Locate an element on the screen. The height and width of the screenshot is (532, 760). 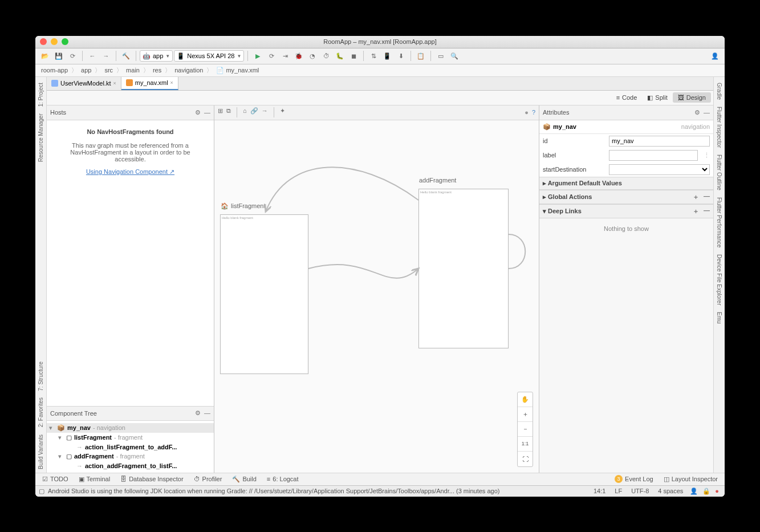
tool-emulator: Emu is located at coordinates (720, 318).